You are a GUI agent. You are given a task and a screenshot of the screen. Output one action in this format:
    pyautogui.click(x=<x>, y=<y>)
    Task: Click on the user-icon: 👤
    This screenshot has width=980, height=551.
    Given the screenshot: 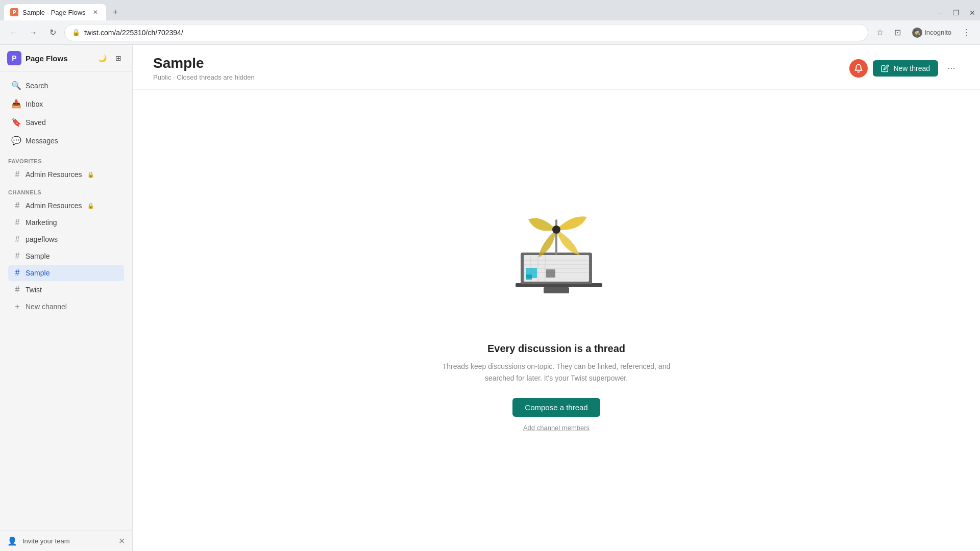 What is the action you would take?
    pyautogui.click(x=12, y=541)
    